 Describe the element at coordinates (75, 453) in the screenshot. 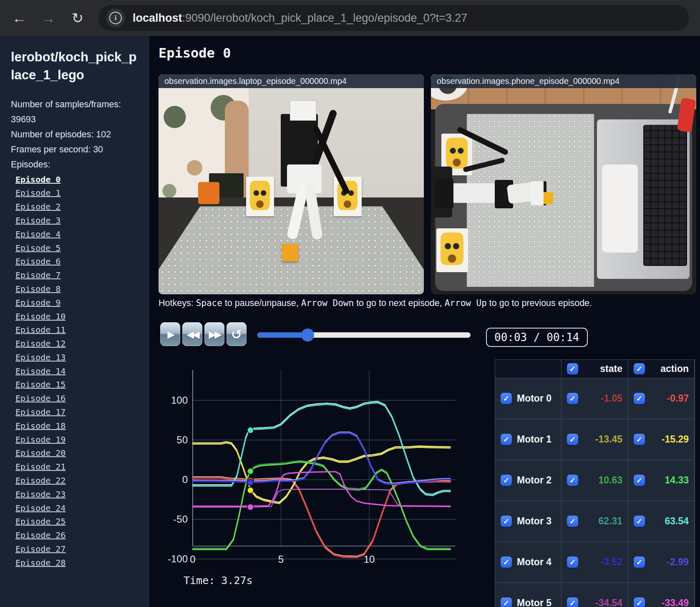

I see `sidebar-episode-link-20: Episode 20` at that location.